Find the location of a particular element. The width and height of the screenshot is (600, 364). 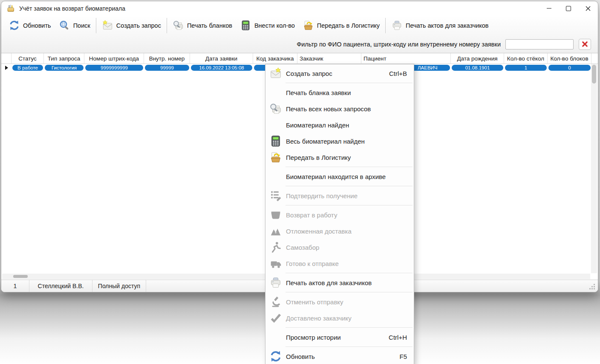

column-header-slides-count: Кол-во стёкол is located at coordinates (526, 58).